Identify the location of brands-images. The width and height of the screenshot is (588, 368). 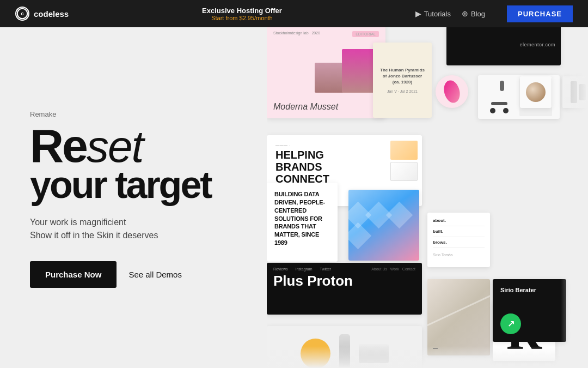
(404, 161).